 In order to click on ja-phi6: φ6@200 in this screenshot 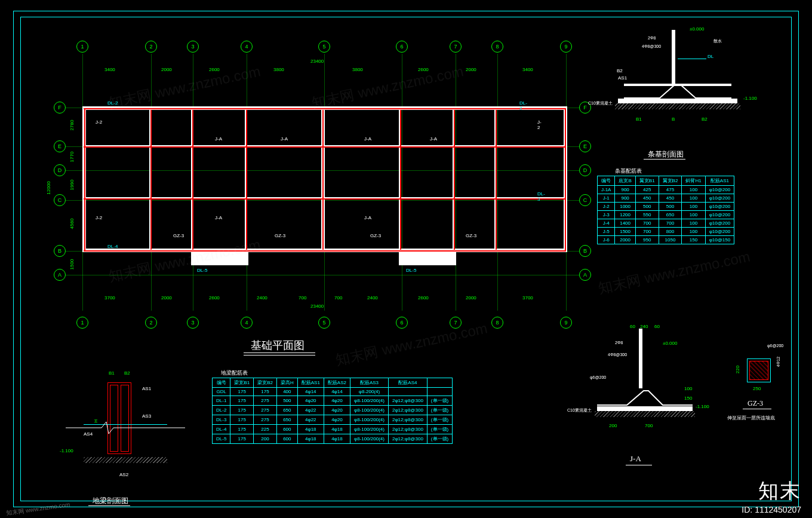, I will do `click(598, 378)`.